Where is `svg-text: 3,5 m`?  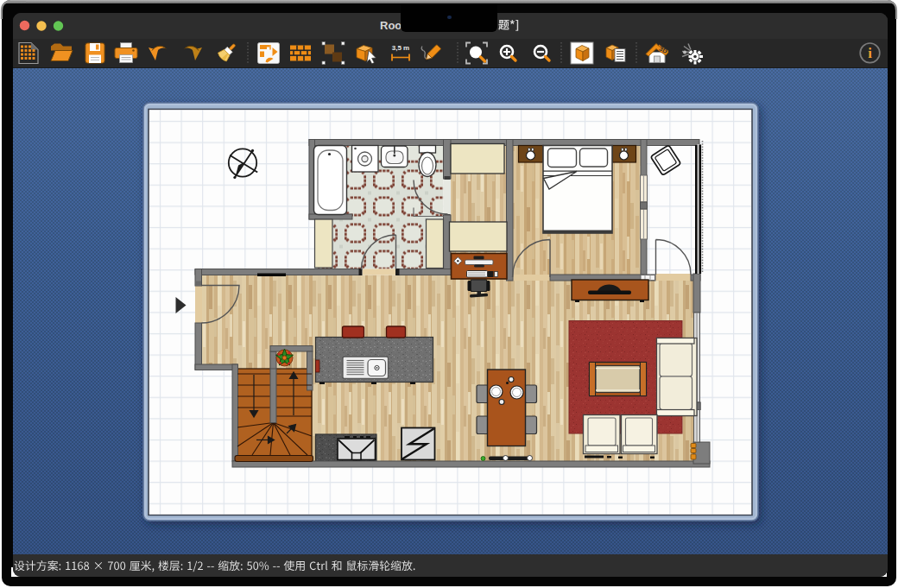 svg-text: 3,5 m is located at coordinates (401, 48).